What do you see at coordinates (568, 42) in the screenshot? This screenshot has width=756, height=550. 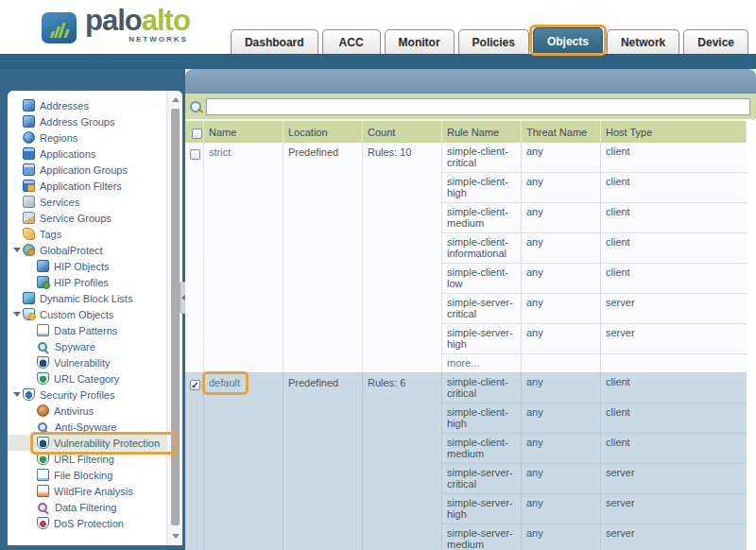 I see `tab-label: Objects` at bounding box center [568, 42].